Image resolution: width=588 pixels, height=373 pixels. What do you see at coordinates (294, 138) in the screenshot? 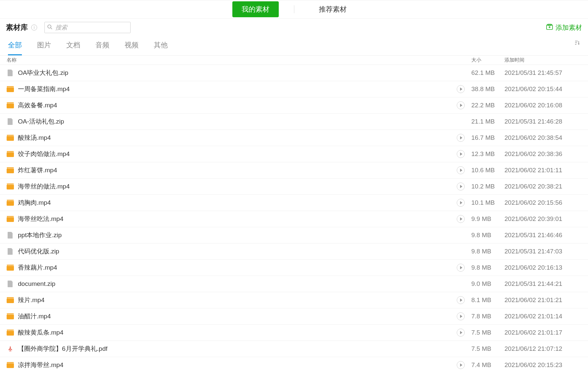
I see `file-row: 酸辣汤.mp416.7 MB2021/06/02 20:38:54` at bounding box center [294, 138].